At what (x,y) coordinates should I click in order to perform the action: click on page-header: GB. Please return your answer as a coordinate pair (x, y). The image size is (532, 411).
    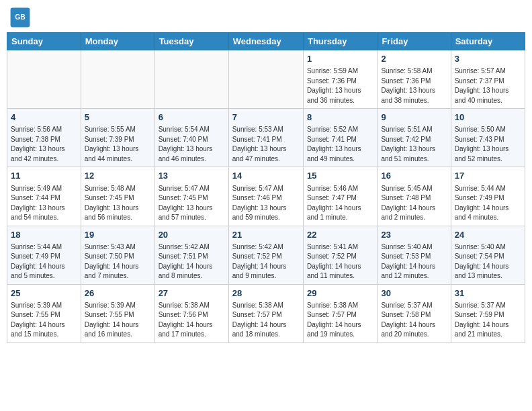
    Looking at the image, I should click on (266, 17).